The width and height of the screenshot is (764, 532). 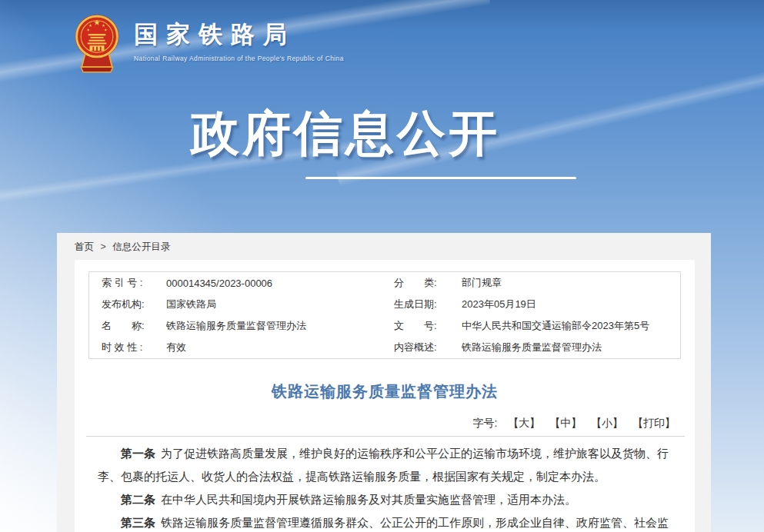 What do you see at coordinates (128, 283) in the screenshot?
I see `meta-label-index-number: 索 引 号 :` at bounding box center [128, 283].